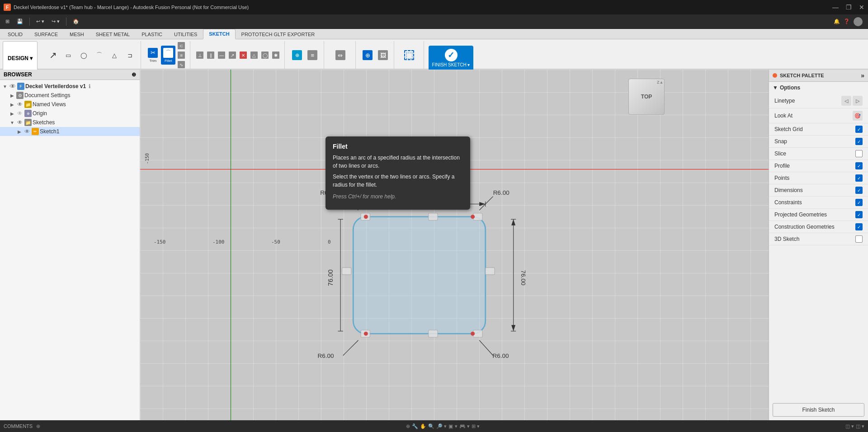  Describe the element at coordinates (818, 239) in the screenshot. I see `3d-sketch-row: 3D Sketch` at that location.